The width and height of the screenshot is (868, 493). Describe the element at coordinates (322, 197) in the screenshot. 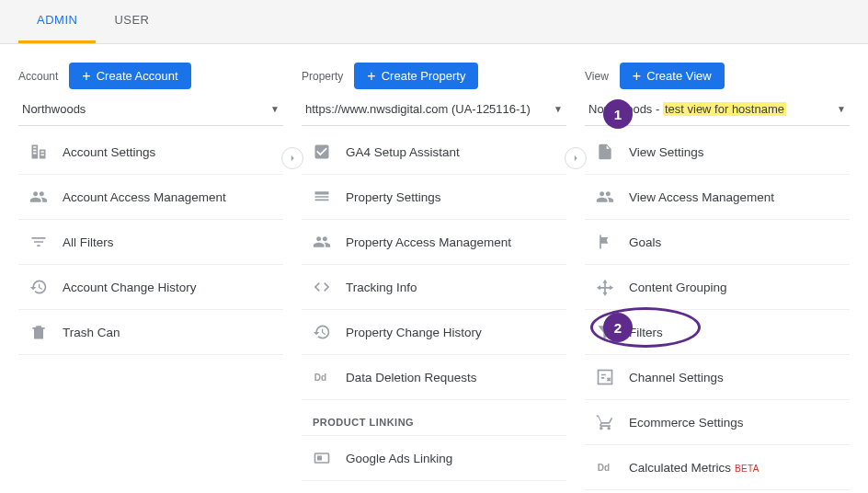

I see `list-icon` at that location.